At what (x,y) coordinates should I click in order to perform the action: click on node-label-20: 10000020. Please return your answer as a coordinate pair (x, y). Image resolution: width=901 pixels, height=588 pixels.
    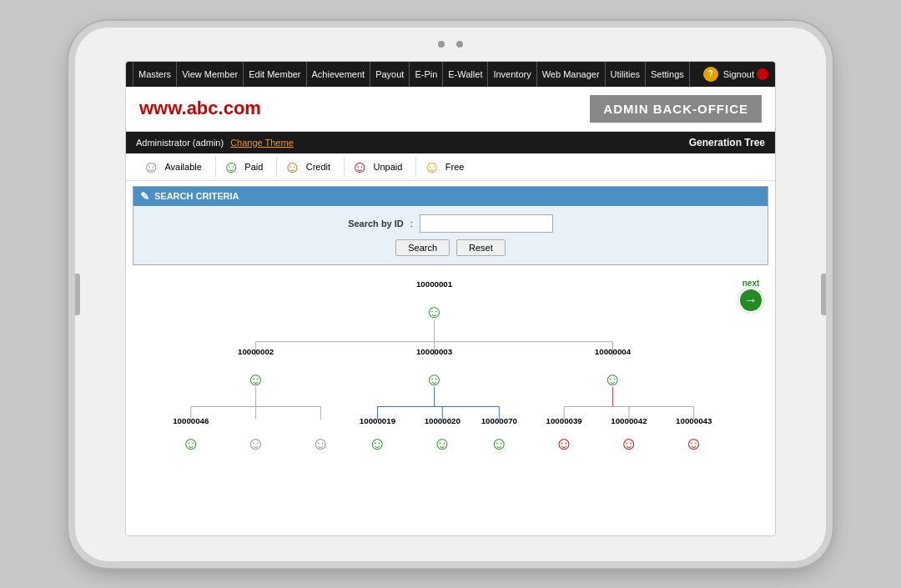
    Looking at the image, I should click on (442, 420).